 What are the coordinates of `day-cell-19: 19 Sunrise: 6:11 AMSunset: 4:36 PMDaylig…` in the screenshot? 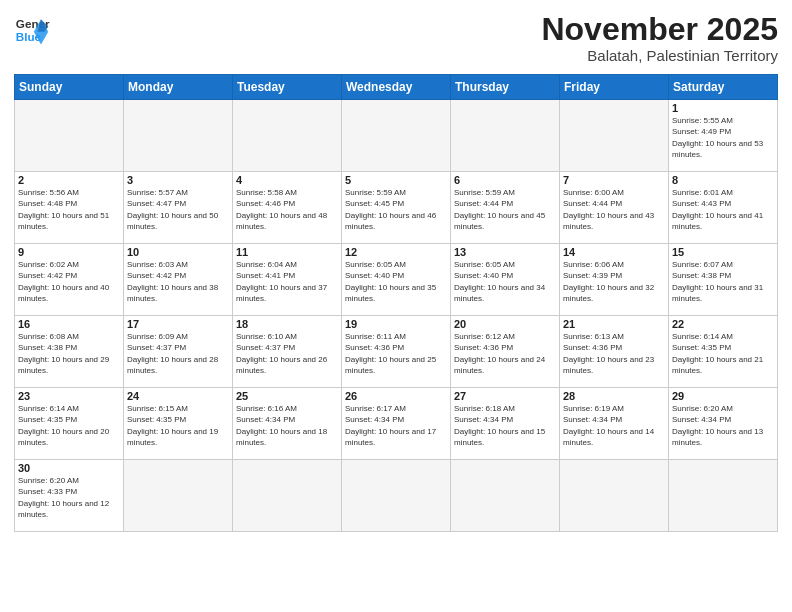 It's located at (396, 352).